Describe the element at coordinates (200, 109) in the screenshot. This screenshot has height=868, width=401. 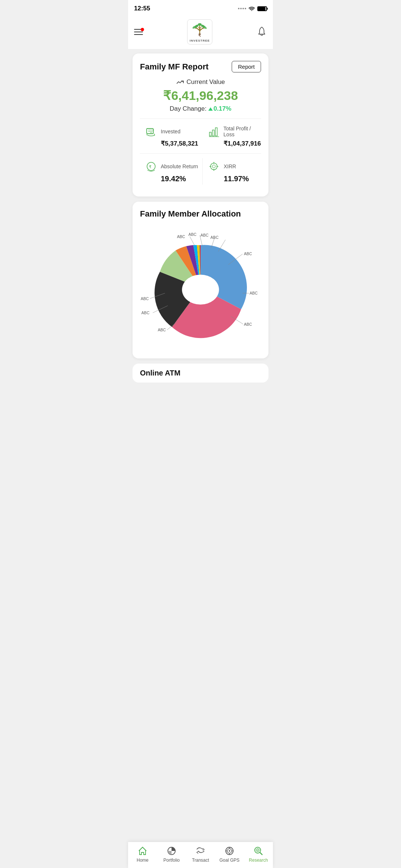
I see `day-change: Day Change: 0.17%` at that location.